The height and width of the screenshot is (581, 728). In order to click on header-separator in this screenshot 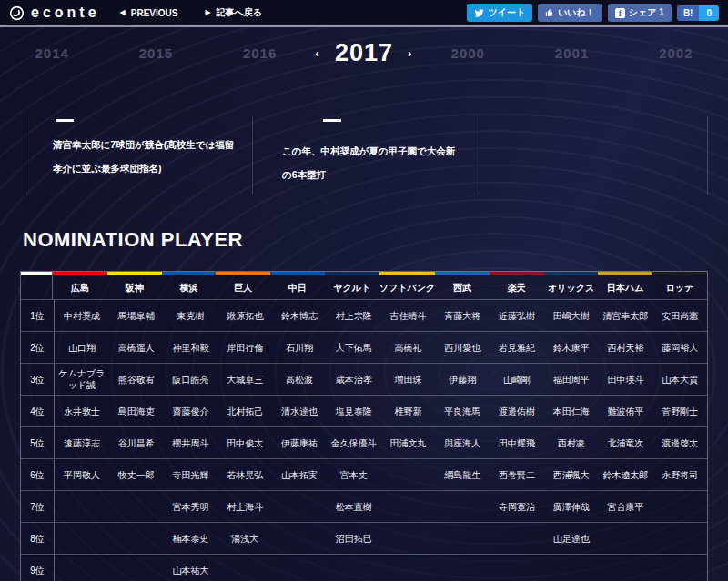, I will do `click(364, 26)`.